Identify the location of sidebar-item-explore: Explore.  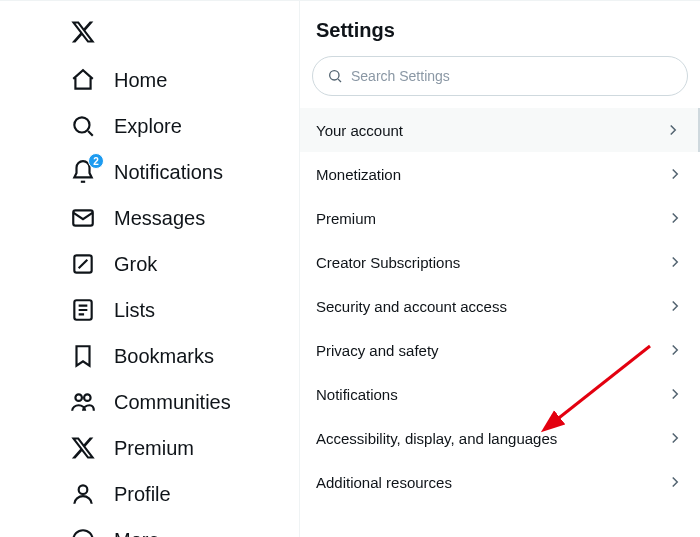
(180, 126).